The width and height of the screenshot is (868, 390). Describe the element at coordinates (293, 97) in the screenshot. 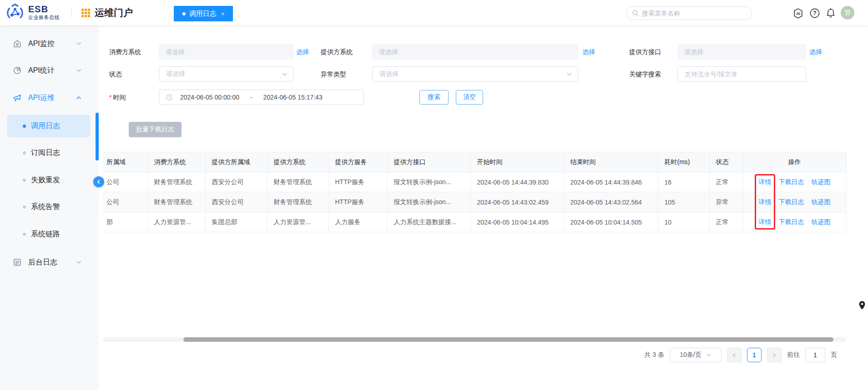

I see `time-end-value: 2024-06-05 15:17:43` at that location.